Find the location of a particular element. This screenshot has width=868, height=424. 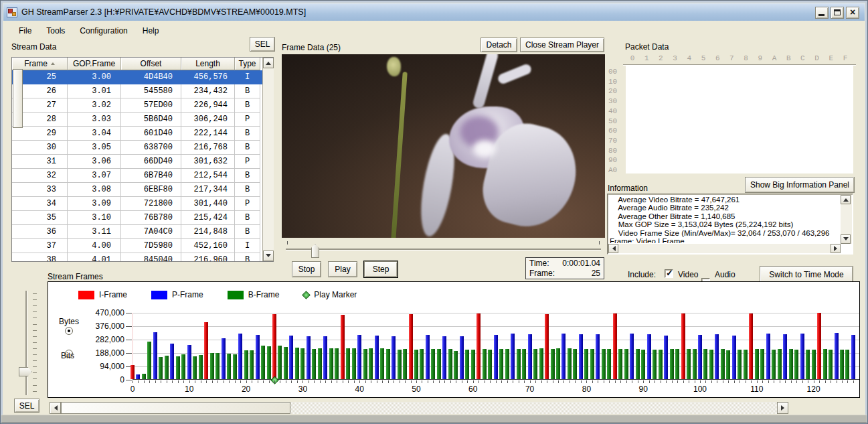

table-row: 333.086EBF80217,344B is located at coordinates (137, 190).